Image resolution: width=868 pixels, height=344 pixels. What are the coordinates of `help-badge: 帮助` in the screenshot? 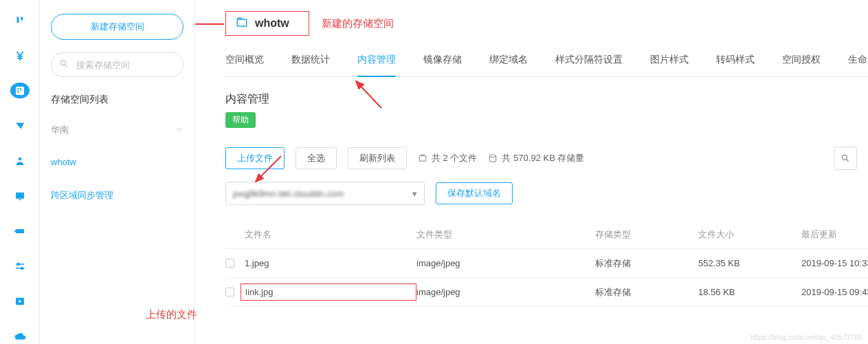 It's located at (241, 120).